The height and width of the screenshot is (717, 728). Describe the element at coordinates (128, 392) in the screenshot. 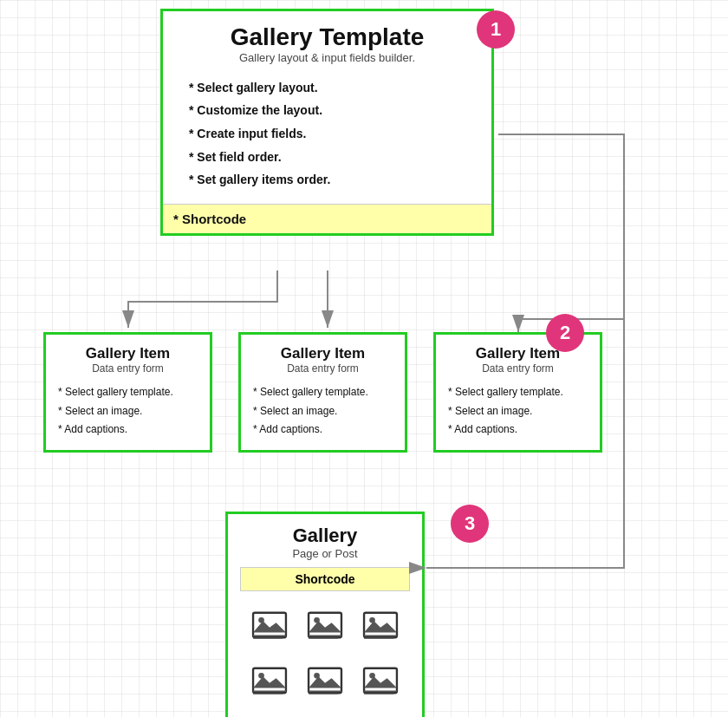

I see `gallery-item-left: Gallery Item Data entry form * Select ga…` at that location.